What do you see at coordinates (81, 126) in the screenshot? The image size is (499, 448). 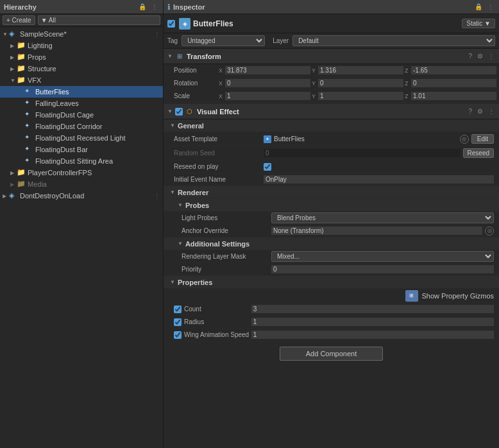 I see `tree-item-floatingdust-corridor: ✦ FloatingDust Corridor` at bounding box center [81, 126].